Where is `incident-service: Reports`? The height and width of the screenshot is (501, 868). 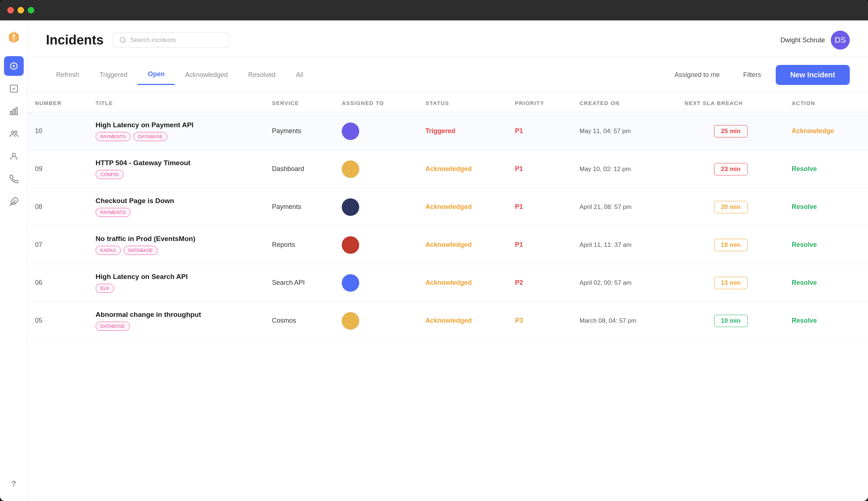 incident-service: Reports is located at coordinates (300, 245).